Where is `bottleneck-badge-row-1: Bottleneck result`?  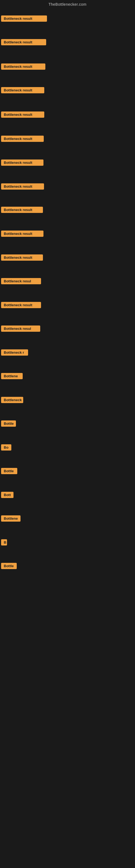
bottleneck-badge-row-1: Bottleneck result is located at coordinates (24, 19).